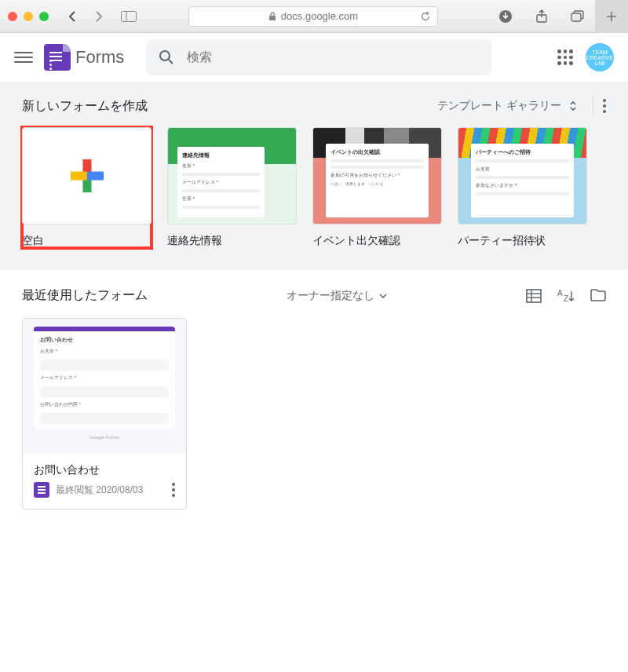  Describe the element at coordinates (506, 16) in the screenshot. I see `downloads-button` at that location.